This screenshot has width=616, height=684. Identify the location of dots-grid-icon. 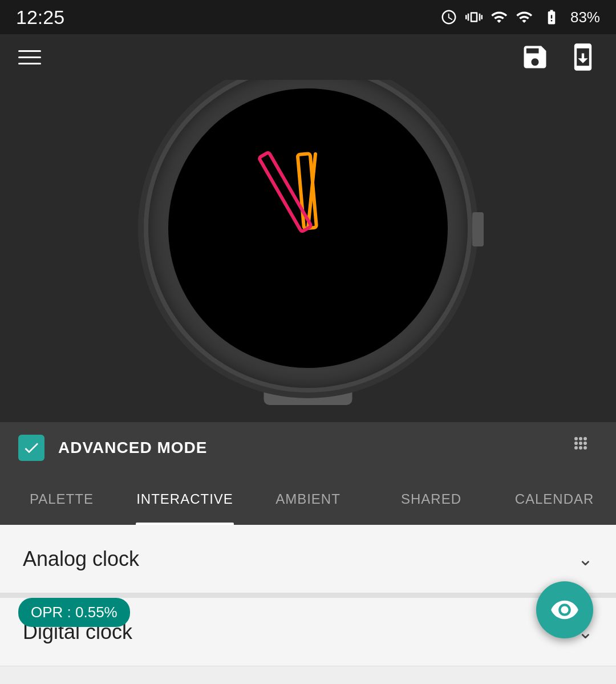
(584, 447).